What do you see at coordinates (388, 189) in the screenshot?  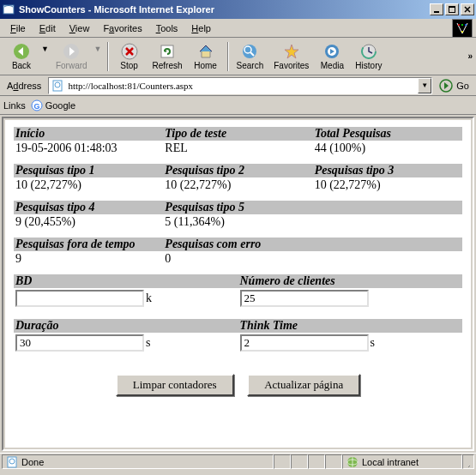 I see `val-p3: 10 (22,727%)` at bounding box center [388, 189].